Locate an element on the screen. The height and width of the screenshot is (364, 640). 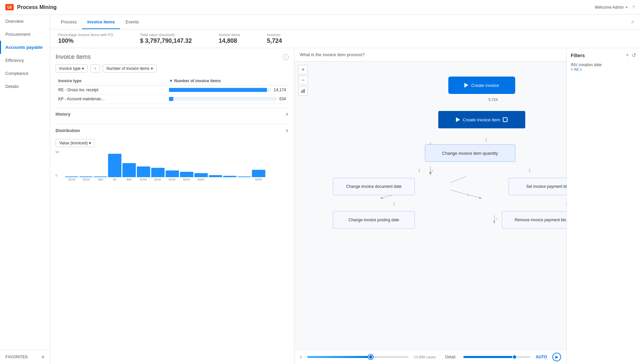
welcome-chevron-icon: ▾ is located at coordinates (627, 7).